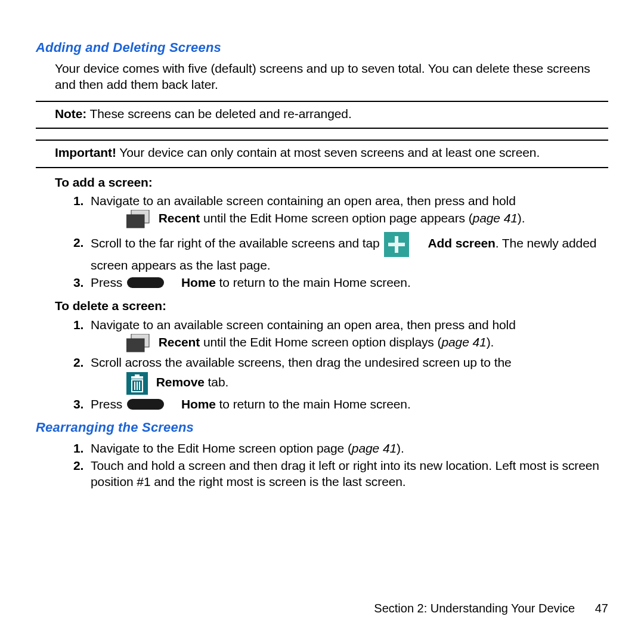 Image resolution: width=644 pixels, height=644 pixels. What do you see at coordinates (338, 465) in the screenshot?
I see `rearrange-steps: Navigate to the Edit Home screen option …` at bounding box center [338, 465].